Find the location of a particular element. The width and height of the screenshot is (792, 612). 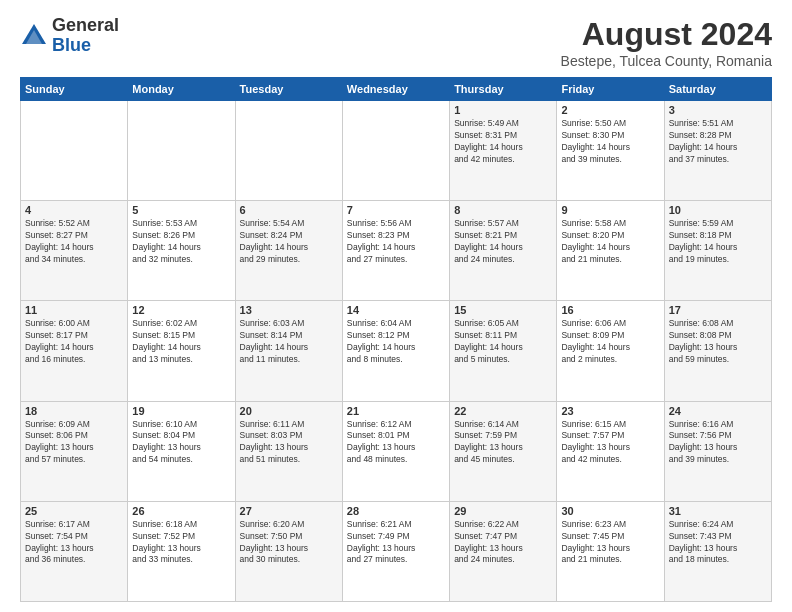

day-info: Sunrise: 5:53 AM Sunset: 8:26 PM Dayligh… is located at coordinates (181, 242).